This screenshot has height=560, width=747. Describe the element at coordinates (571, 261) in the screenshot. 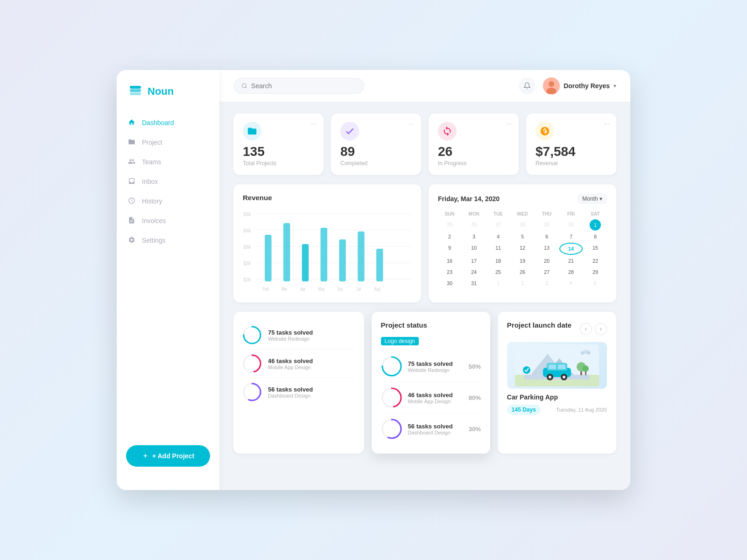

I see `calendar-day: 21` at that location.